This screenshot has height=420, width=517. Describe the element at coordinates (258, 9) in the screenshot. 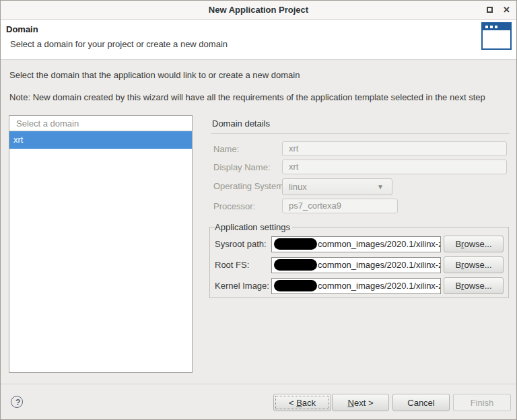

I see `window-title: New Application Project` at that location.